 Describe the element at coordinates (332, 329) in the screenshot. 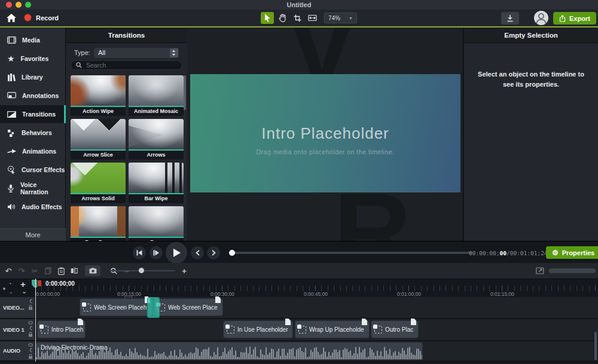

I see `clip-wrap-up-placeholder: Wrap Up Placeholde` at that location.